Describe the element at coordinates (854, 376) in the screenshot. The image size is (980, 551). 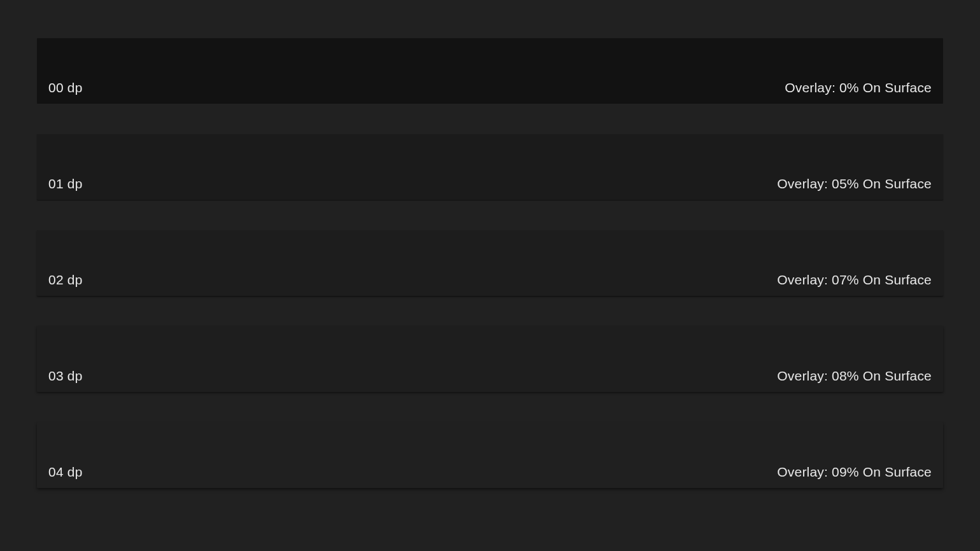
I see `overlay-label: Overlay: 08% On Surface` at that location.